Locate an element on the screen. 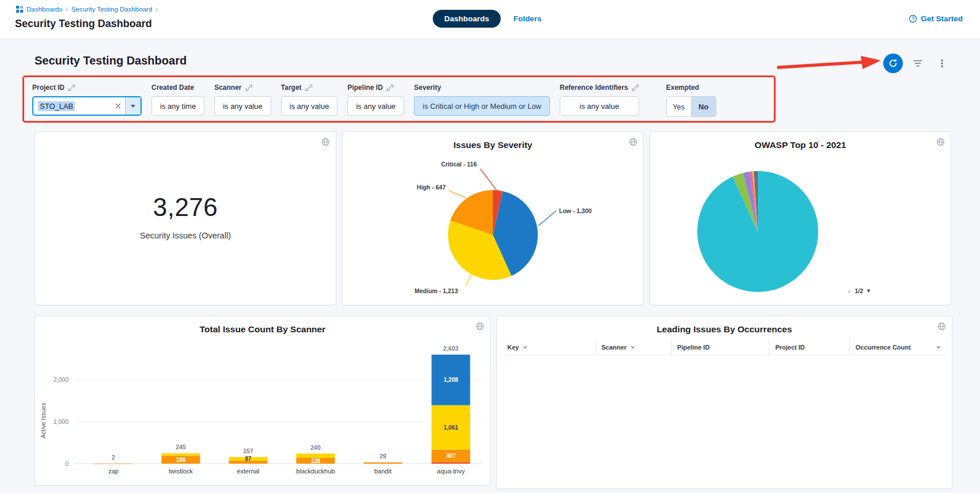 The image size is (980, 493). bar-total-label: 29 is located at coordinates (383, 456).